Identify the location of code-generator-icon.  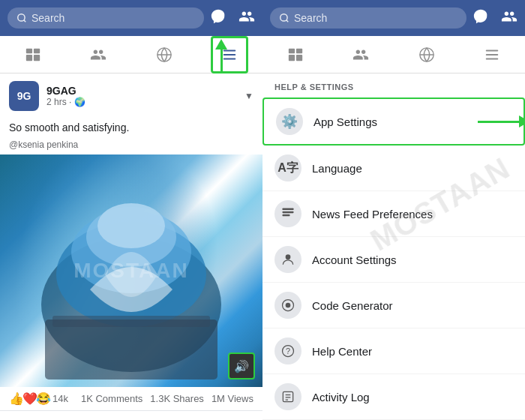
(288, 305).